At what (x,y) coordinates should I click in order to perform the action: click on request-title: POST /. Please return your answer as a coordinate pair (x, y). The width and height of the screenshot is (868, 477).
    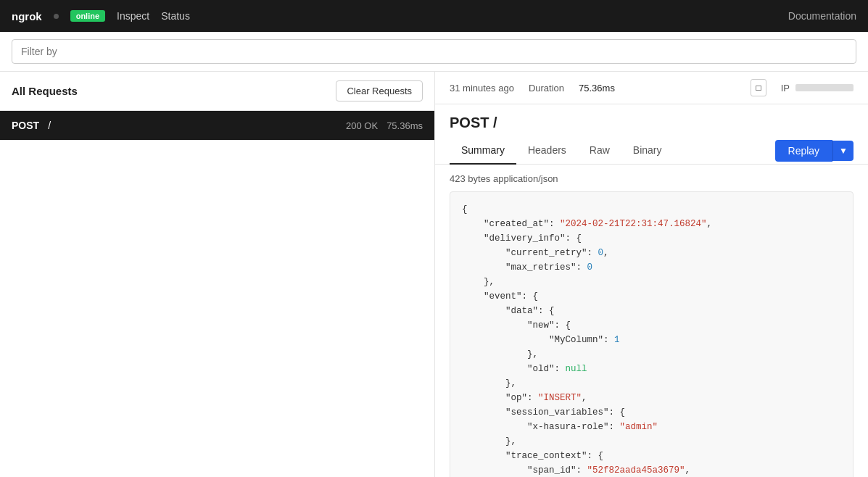
    Looking at the image, I should click on (651, 117).